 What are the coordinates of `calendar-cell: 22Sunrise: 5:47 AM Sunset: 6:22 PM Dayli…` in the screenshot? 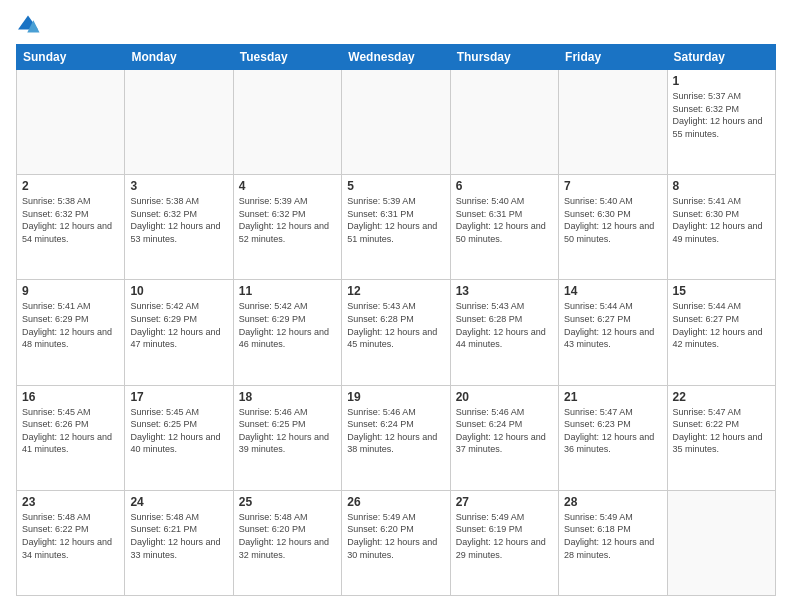 It's located at (721, 438).